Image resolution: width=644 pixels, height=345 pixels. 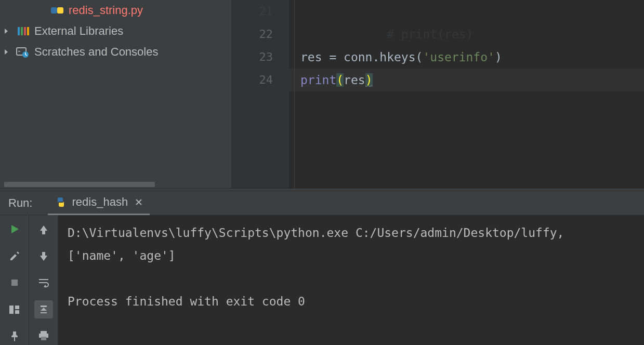 What do you see at coordinates (122, 256) in the screenshot?
I see `console-line: ['name', 'age']` at bounding box center [122, 256].